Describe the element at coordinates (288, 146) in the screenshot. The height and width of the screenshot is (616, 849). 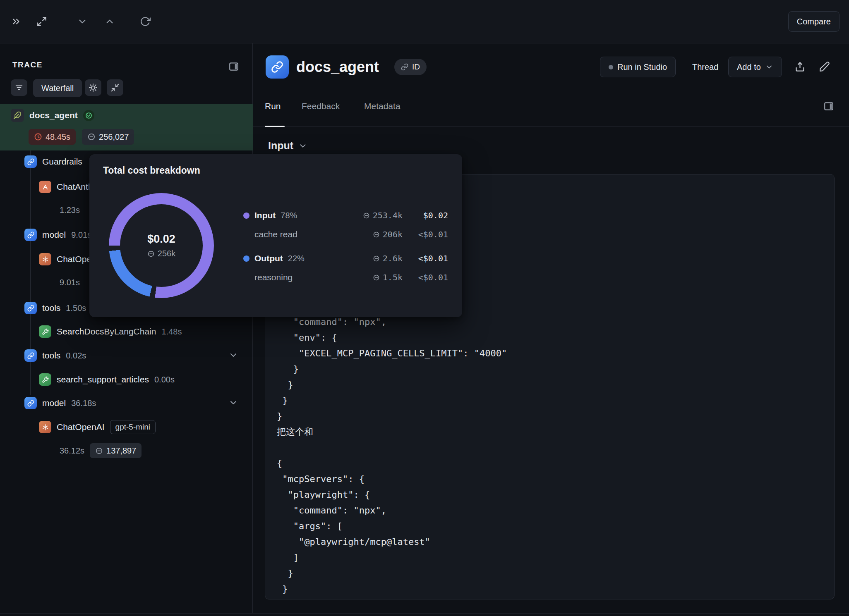
I see `input-section-header: Input` at that location.